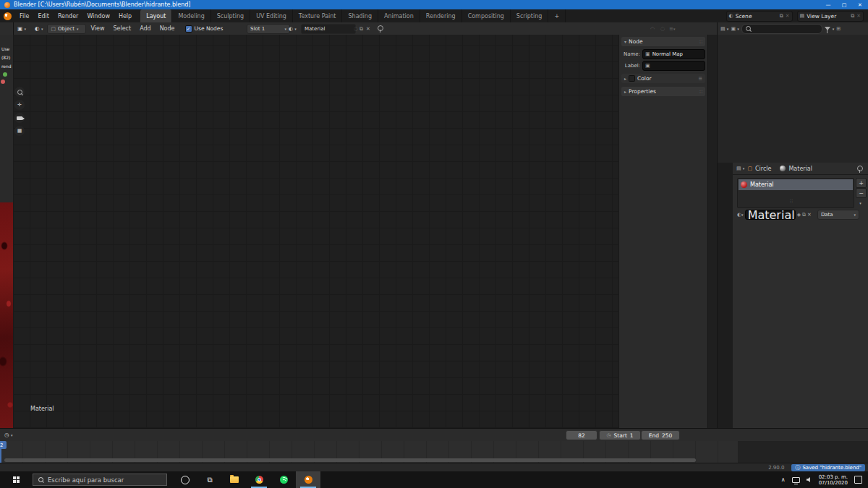 This screenshot has height=488, width=868. What do you see at coordinates (268, 29) in the screenshot?
I see `slot-dropdown: Slot 1▾` at bounding box center [268, 29].